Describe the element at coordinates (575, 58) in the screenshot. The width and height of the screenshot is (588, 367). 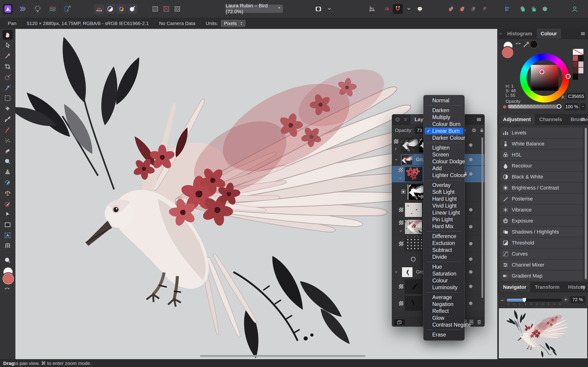
I see `swatch-red` at that location.